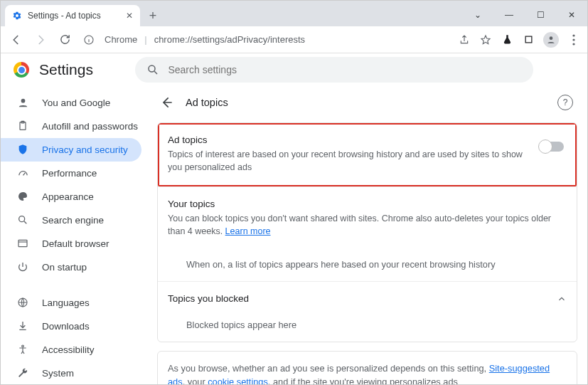 The width and height of the screenshot is (588, 385). I want to click on share-icon, so click(464, 40).